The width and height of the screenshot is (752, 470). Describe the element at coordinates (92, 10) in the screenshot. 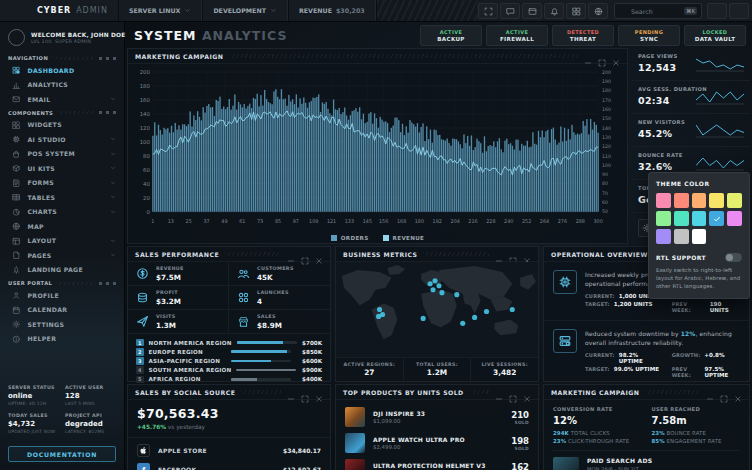

I see `brand-suffix: ADMIN` at that location.